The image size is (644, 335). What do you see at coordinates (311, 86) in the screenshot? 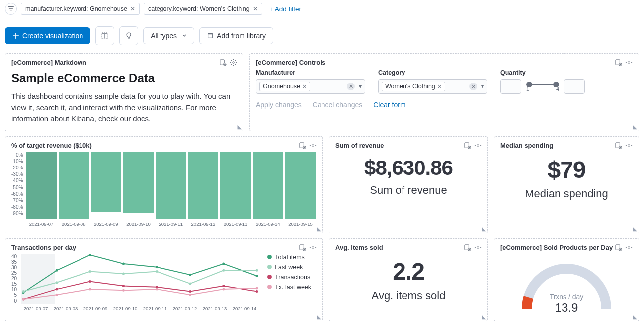
I see `manufacturer-combobox: Gnomehouse ✕ ✕ ▾` at bounding box center [311, 86].